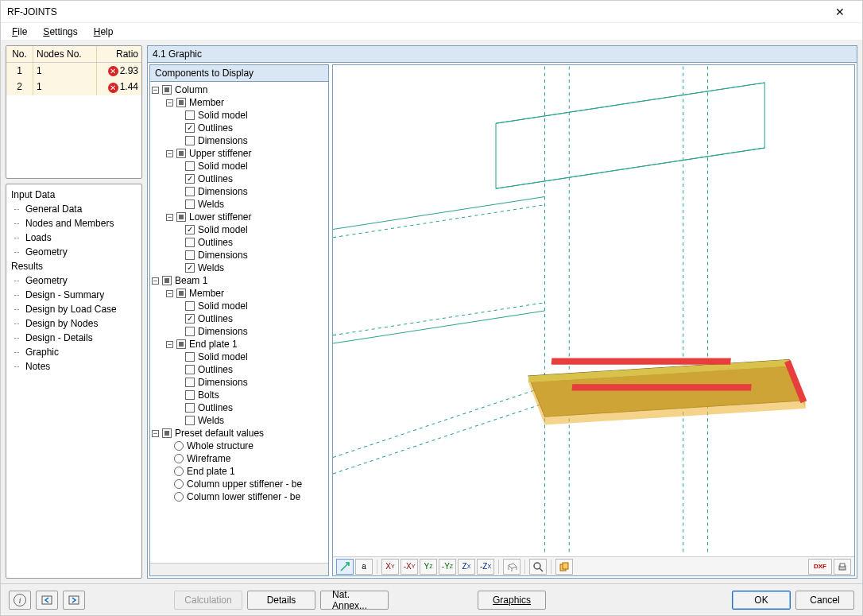 This screenshot has height=616, width=863. Describe the element at coordinates (512, 567) in the screenshot. I see `view-box-button` at that location.